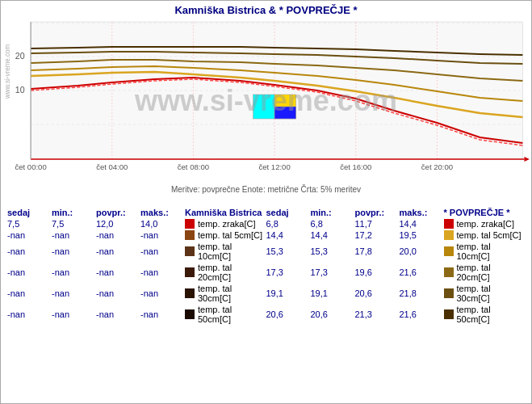 This screenshot has height=404, width=532. Describe the element at coordinates (194, 167) in the screenshot. I see `svg-text: čet 08:00` at that location.